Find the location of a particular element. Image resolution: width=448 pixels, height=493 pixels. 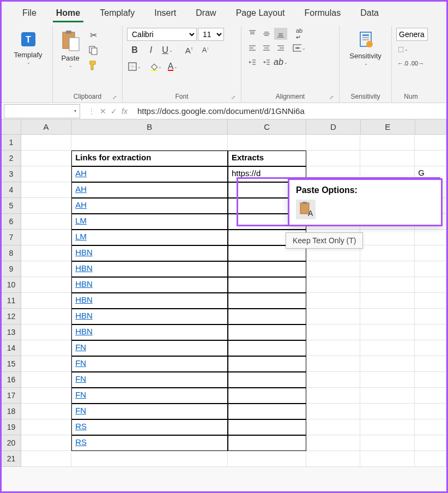

cell-B11: HBN is located at coordinates (149, 301).